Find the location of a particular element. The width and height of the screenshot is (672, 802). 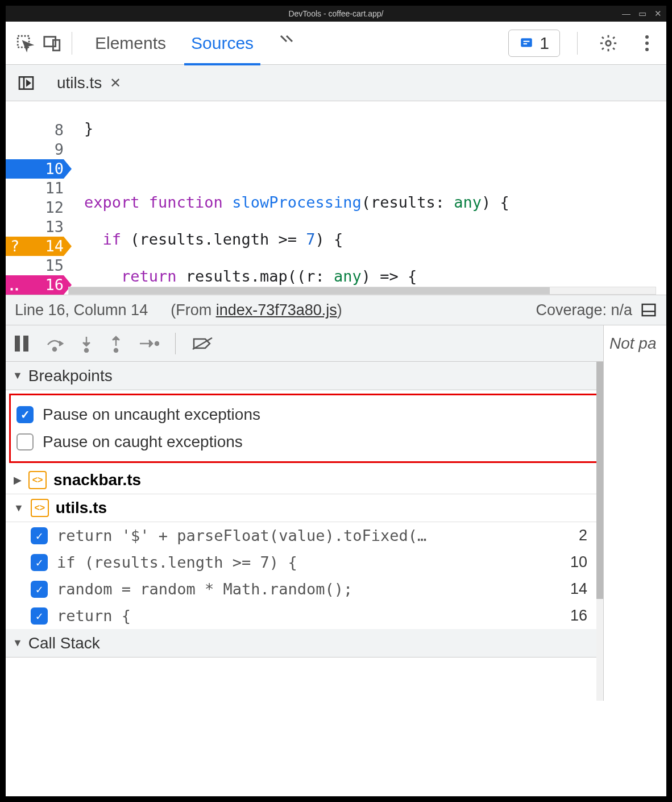

pause-uncaught-label: Pause on uncaught exceptions is located at coordinates (151, 415).